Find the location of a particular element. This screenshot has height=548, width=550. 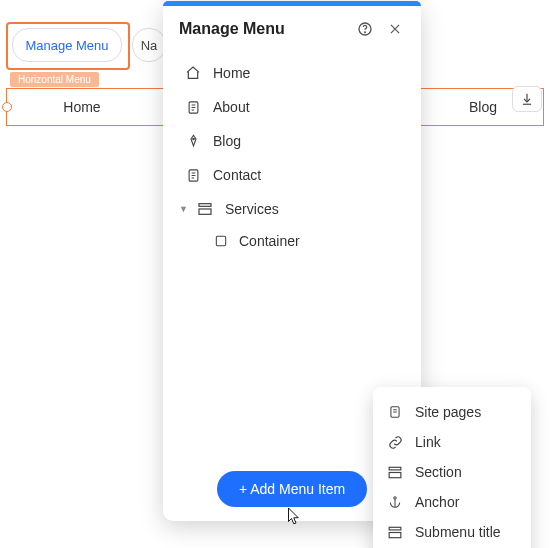

navigate-button: Na is located at coordinates (149, 45).